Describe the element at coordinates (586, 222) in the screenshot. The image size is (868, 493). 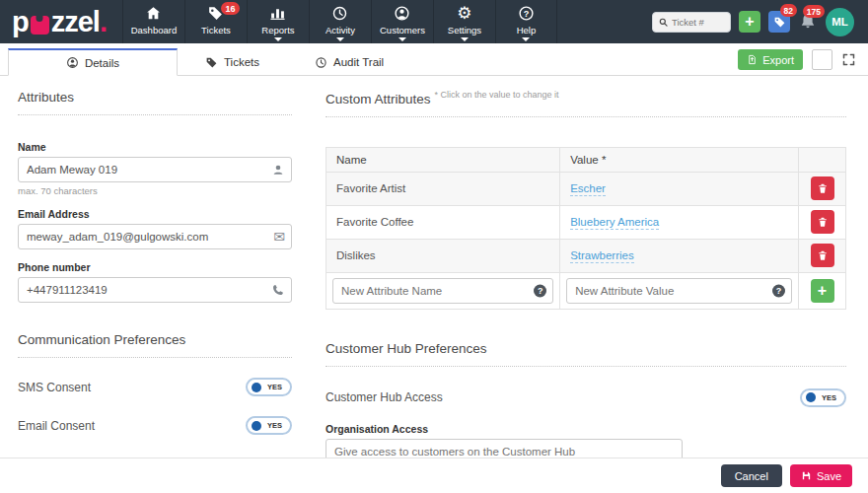
I see `table-row: Favorite Coffee Bluebery America` at that location.